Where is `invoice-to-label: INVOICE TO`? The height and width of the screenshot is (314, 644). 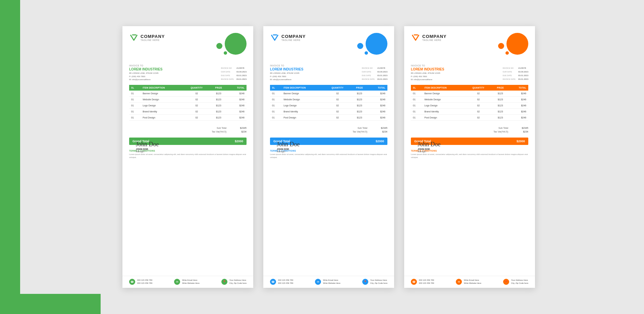 invoice-to-label: INVOICE TO is located at coordinates (286, 66).